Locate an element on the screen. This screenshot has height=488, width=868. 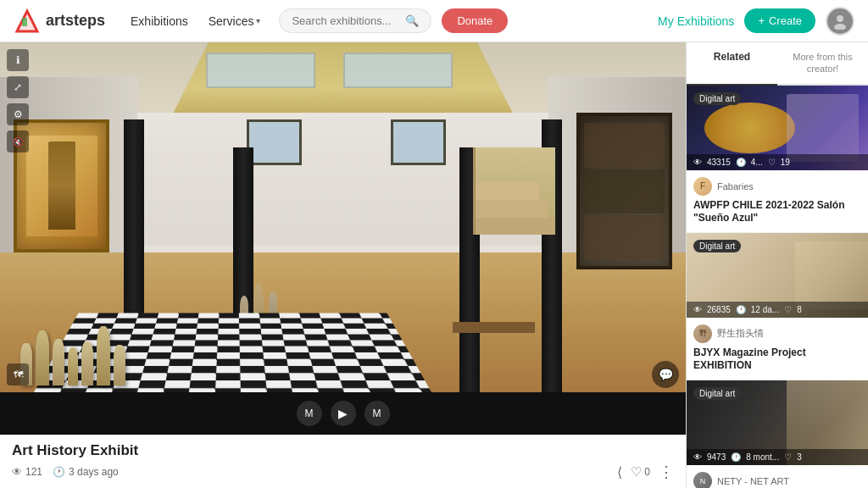
create-plus-icon: + is located at coordinates (761, 20).